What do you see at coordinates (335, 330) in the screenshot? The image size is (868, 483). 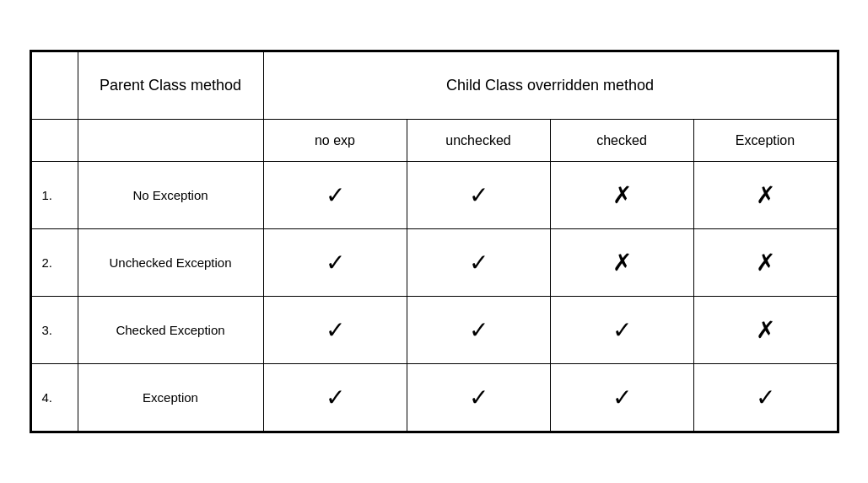 I see `row3-noexp: ✓` at bounding box center [335, 330].